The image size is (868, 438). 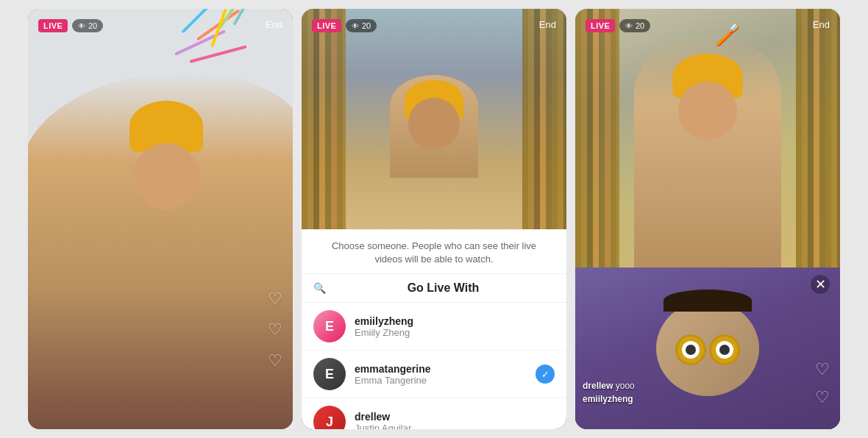 What do you see at coordinates (53, 26) in the screenshot?
I see `live-badge: LIVE` at bounding box center [53, 26].